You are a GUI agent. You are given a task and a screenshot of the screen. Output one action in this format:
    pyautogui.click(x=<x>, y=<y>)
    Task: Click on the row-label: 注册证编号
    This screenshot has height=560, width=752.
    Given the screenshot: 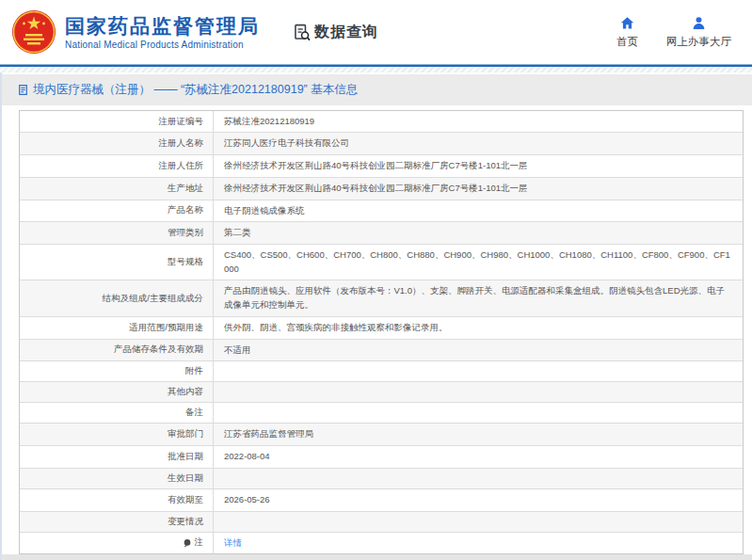 What is the action you would take?
    pyautogui.click(x=117, y=122)
    